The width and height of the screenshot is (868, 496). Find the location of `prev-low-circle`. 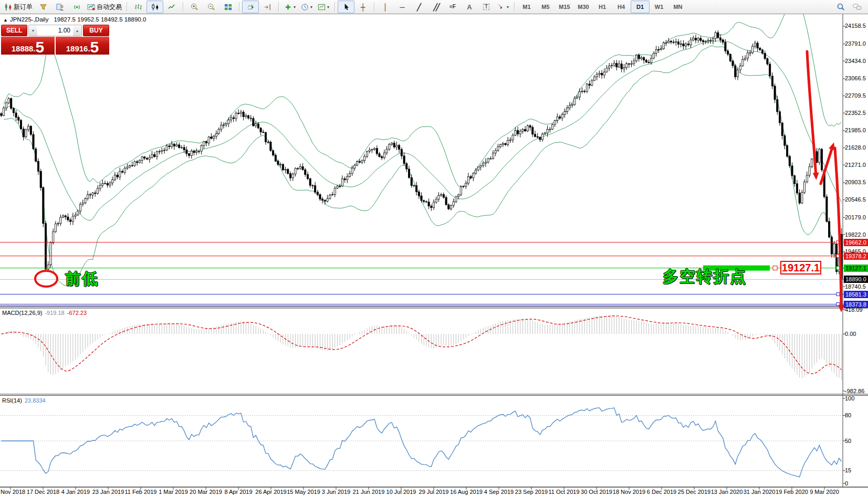

prev-low-circle is located at coordinates (46, 279).